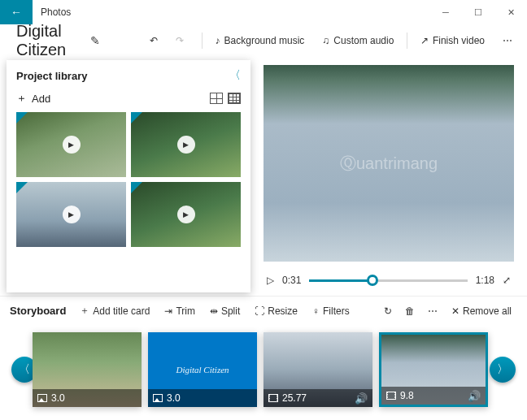 This screenshot has width=527, height=420. I want to click on project-name: Digital Citizen, so click(46, 41).